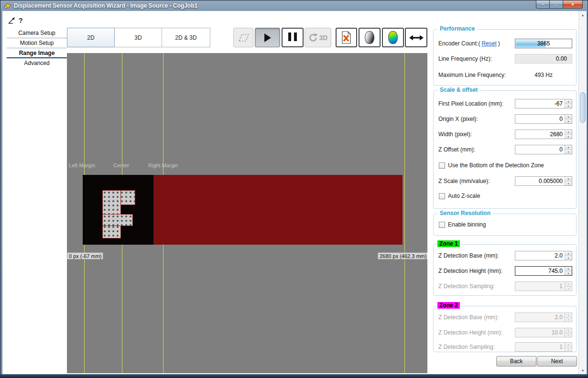 The image size is (588, 378). Describe the element at coordinates (11, 21) in the screenshot. I see `measure-icon` at that location.